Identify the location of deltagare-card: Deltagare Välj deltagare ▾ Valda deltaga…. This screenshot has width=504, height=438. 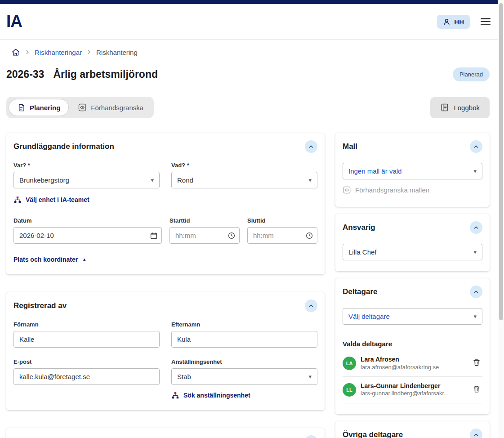
(413, 346).